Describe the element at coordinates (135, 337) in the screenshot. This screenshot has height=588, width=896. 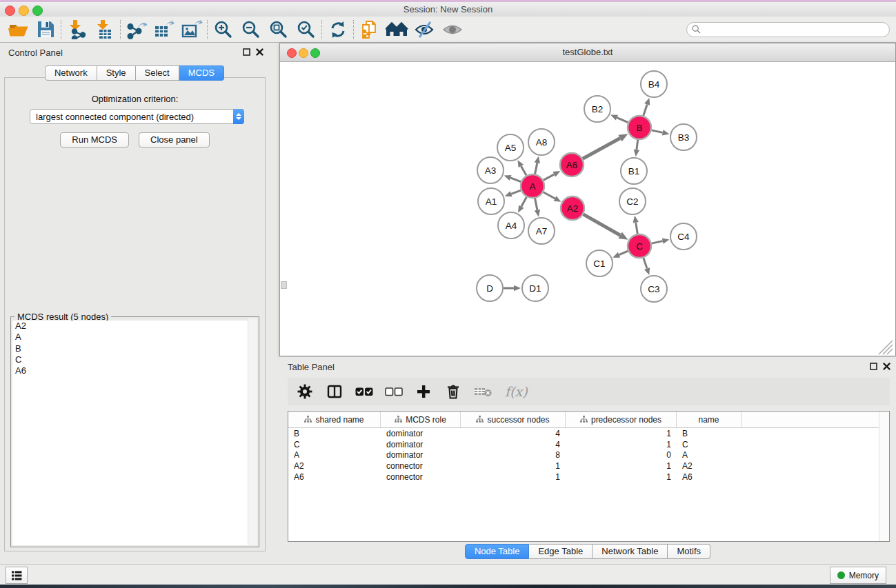
I see `mcds-result-item: A` at that location.